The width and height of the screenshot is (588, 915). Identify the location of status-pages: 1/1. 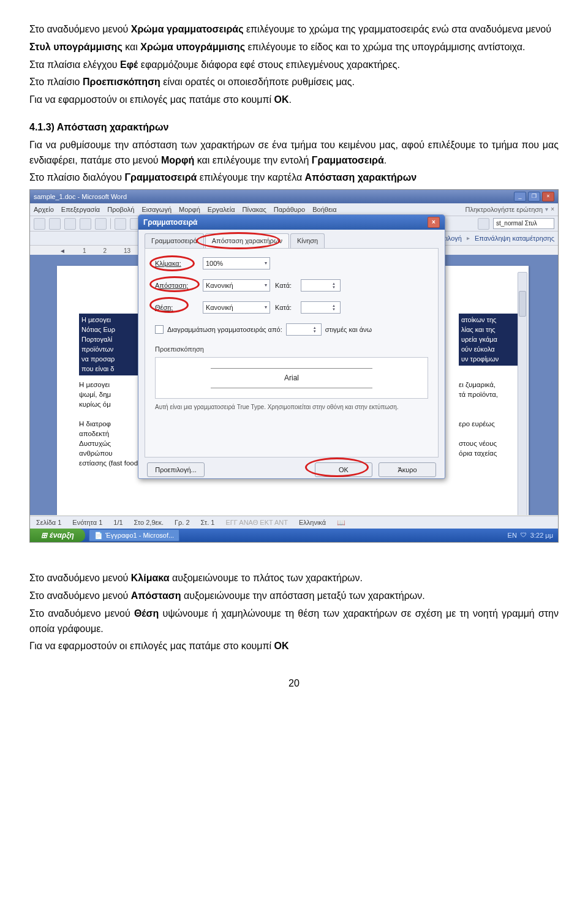
(118, 523).